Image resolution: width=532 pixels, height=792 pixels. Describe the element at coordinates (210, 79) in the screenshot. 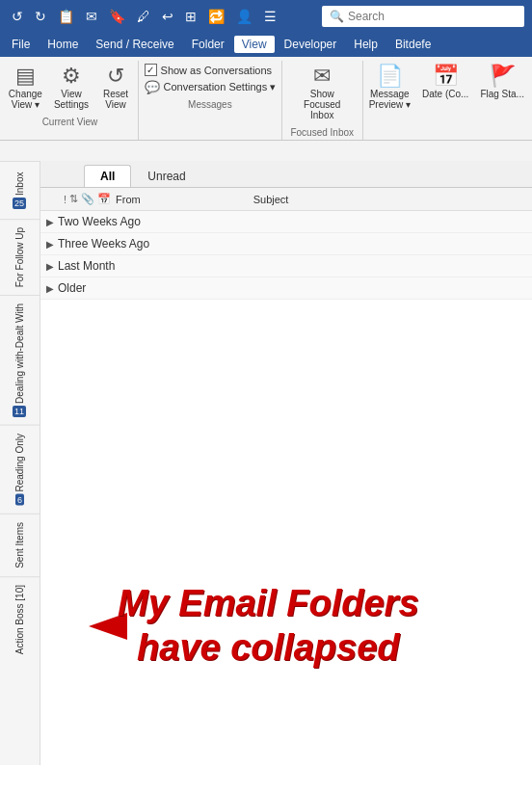

I see `messages-small-buttons: ✓ Show as Conversations 💬 Conversation S…` at that location.